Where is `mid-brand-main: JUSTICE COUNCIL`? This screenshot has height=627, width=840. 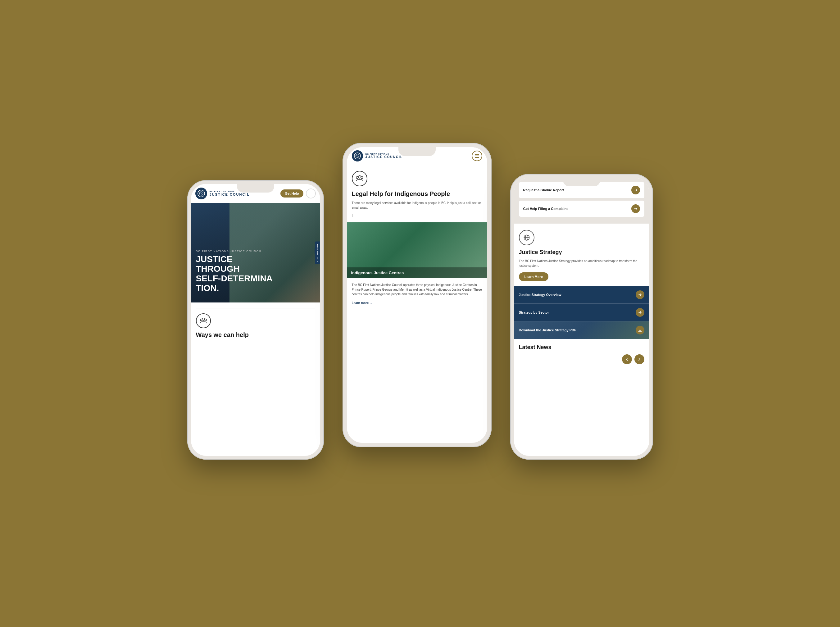 mid-brand-main: JUSTICE COUNCIL is located at coordinates (384, 157).